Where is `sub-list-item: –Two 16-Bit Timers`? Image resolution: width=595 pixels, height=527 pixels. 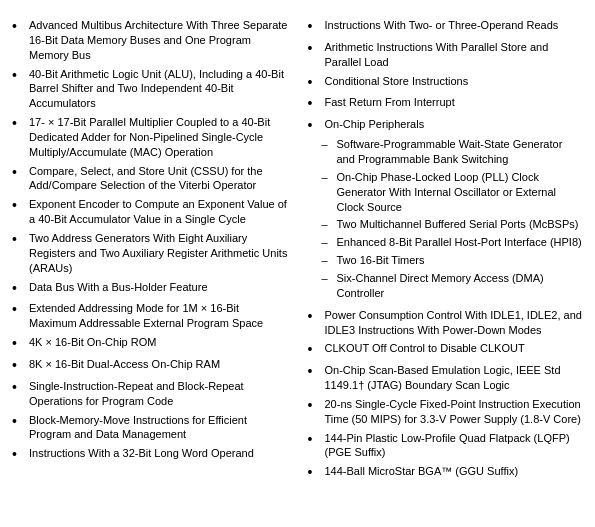 sub-list-item: –Two 16-Bit Timers is located at coordinates (453, 260).